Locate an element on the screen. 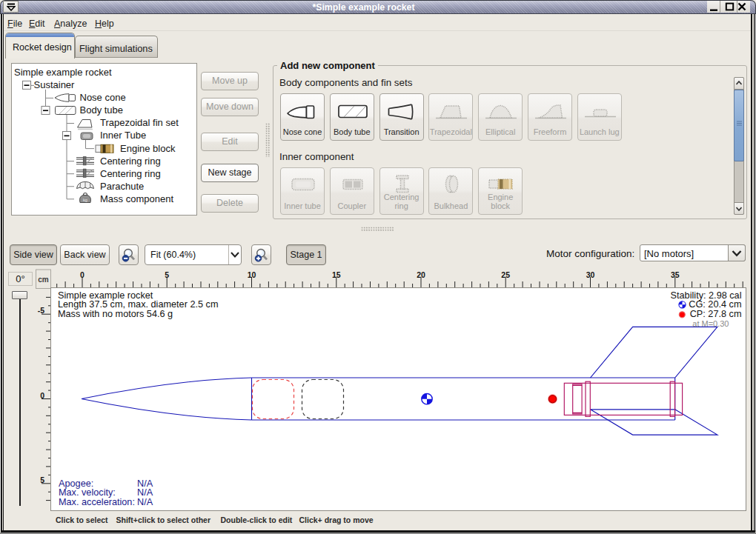 The image size is (756, 534). svg-text: Simple example rocket is located at coordinates (63, 73).